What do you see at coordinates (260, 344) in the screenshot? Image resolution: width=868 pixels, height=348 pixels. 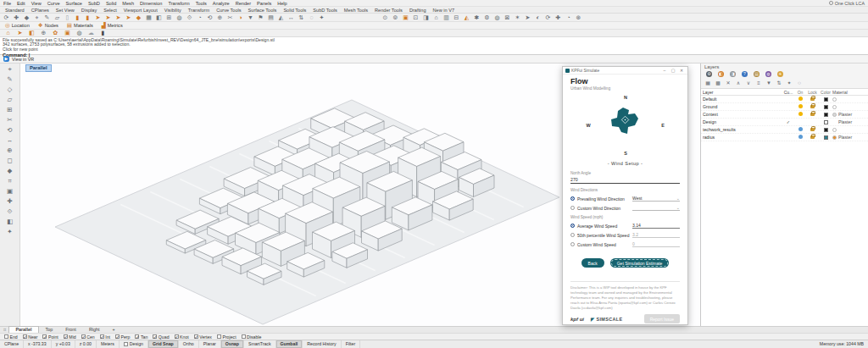 I see `status-toggle: SmartTrack` at bounding box center [260, 344].